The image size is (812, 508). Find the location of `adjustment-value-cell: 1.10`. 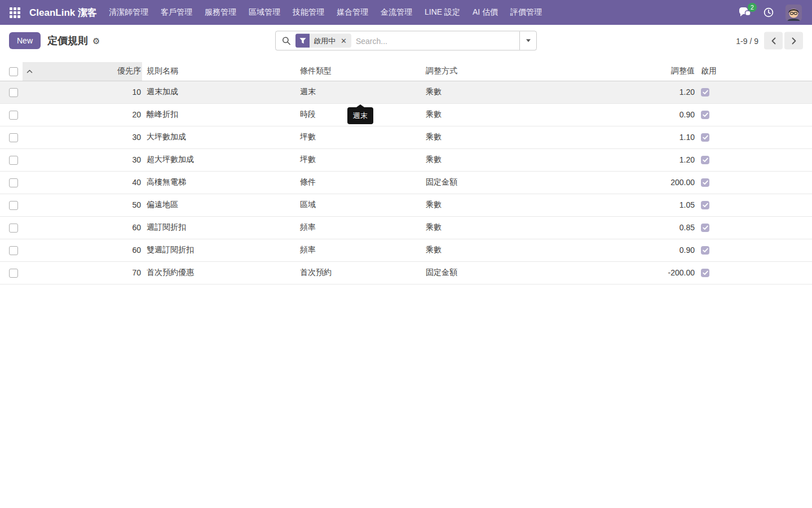

adjustment-value-cell: 1.10 is located at coordinates (665, 137).